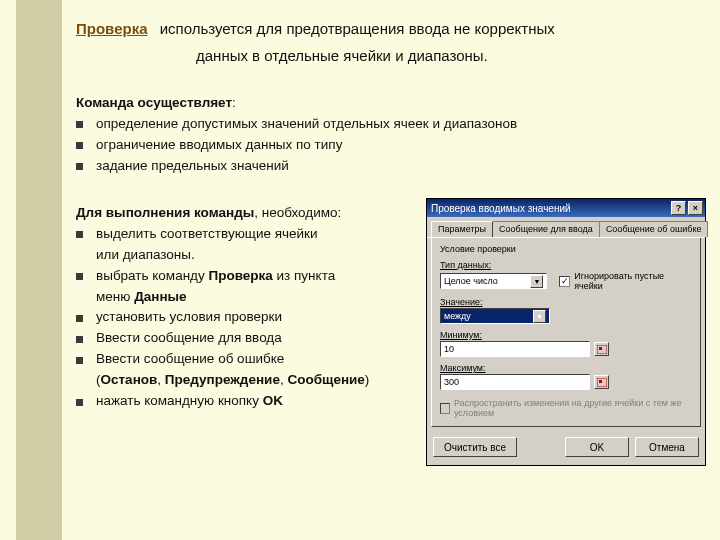 The width and height of the screenshot is (720, 540). I want to click on title-line-1: Проверка используется для предотвращения…, so click(390, 30).